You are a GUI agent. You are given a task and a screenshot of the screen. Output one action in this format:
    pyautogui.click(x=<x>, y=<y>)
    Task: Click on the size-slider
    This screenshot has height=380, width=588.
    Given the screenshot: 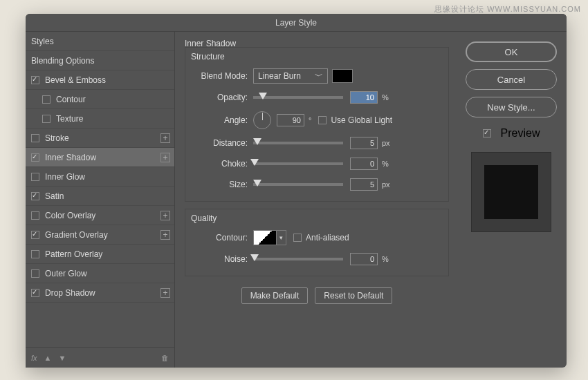 What is the action you would take?
    pyautogui.click(x=298, y=184)
    